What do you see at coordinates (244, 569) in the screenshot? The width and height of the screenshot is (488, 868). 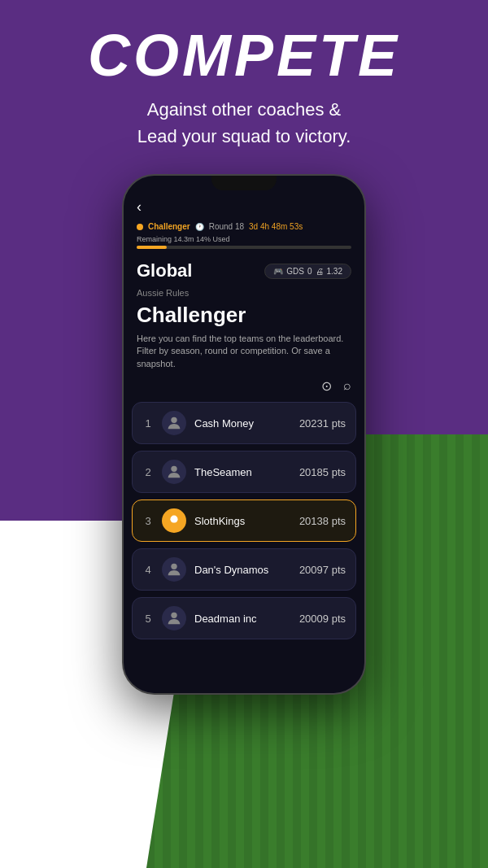 I see `leaderboard-row-4: 4 Dan's Dynamos 20097 pts` at bounding box center [244, 569].